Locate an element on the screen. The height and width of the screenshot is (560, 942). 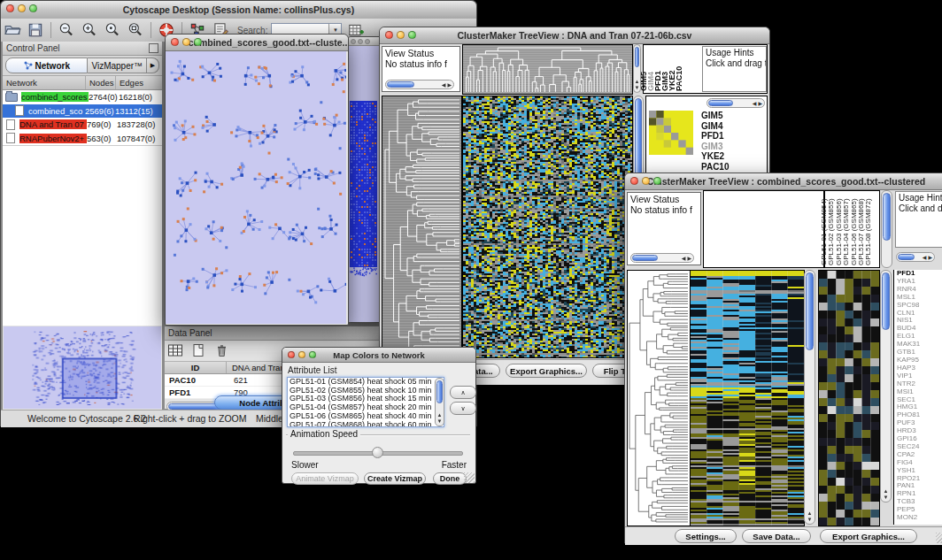
grid-network-canvas is located at coordinates (364, 184).